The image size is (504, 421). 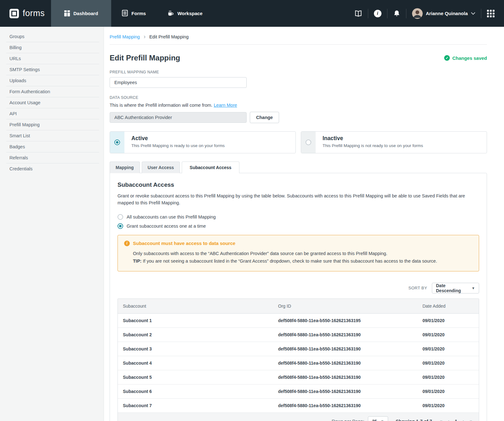 I want to click on app-grid-icon, so click(x=491, y=14).